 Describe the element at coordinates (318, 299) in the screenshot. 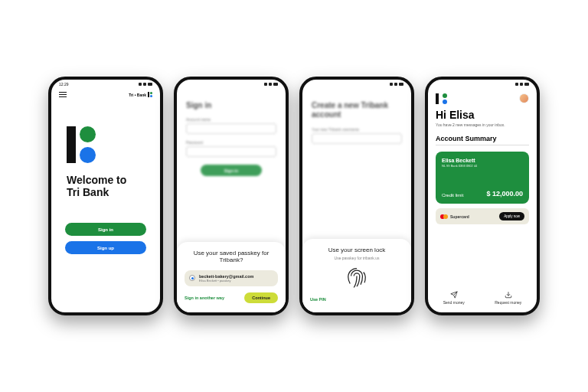

I see `use-pin-link: Use PIN` at that location.